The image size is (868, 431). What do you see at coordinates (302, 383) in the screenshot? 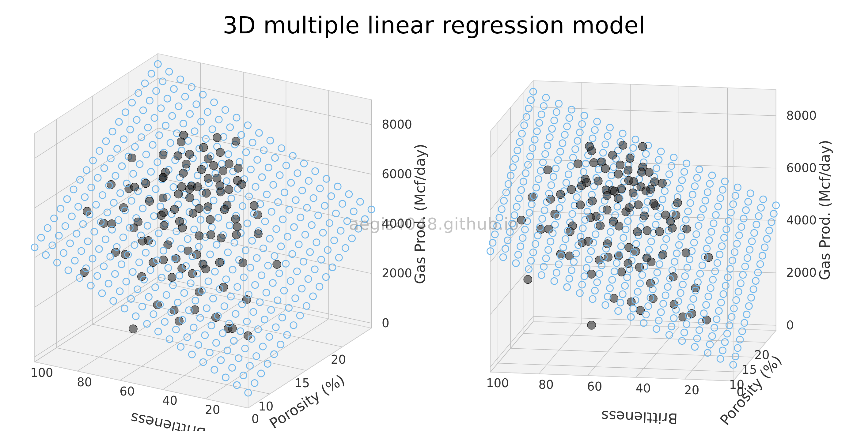
I see `x-tick: 15` at bounding box center [302, 383].